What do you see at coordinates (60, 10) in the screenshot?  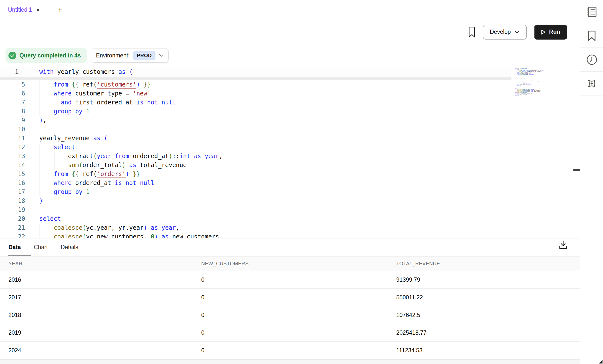 I see `new-tab-button: +` at bounding box center [60, 10].